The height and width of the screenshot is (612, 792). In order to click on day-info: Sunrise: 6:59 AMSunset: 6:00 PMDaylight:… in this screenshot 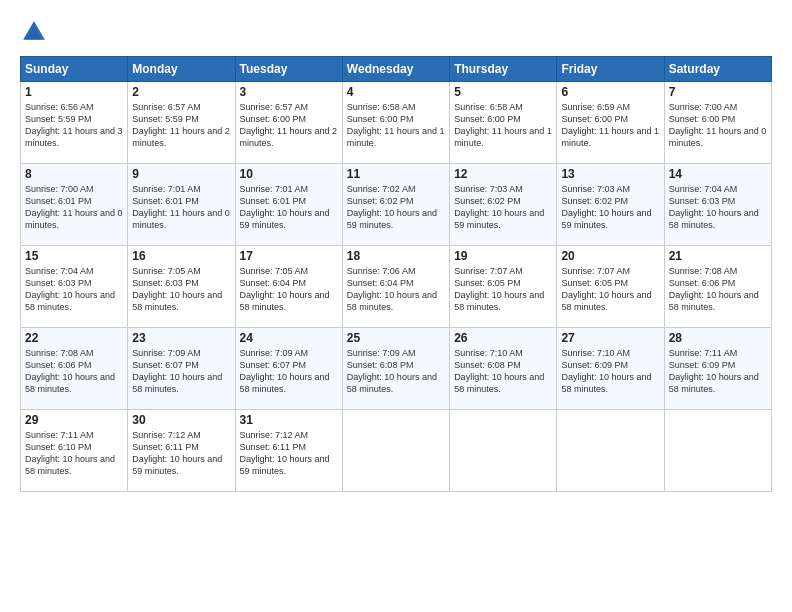, I will do `click(610, 125)`.